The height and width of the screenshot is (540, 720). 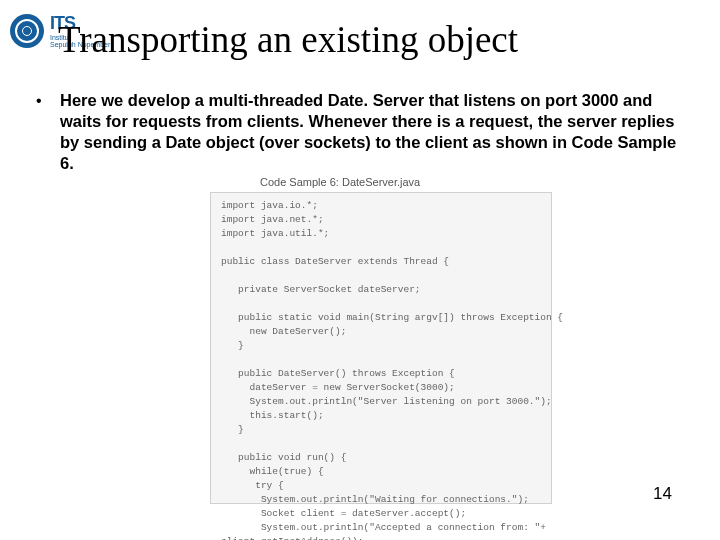 I want to click on bullet-text: Here we develop a multi-threaded Date. S…, so click(x=370, y=132).